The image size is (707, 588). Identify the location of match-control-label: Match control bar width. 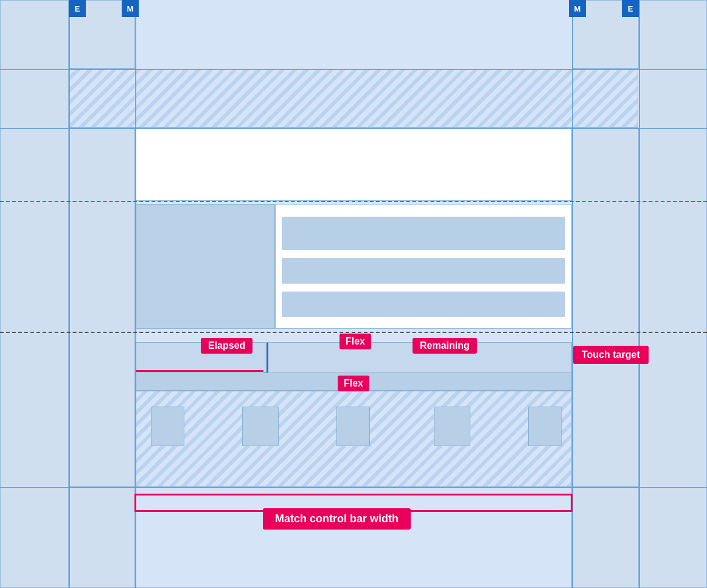
(337, 519).